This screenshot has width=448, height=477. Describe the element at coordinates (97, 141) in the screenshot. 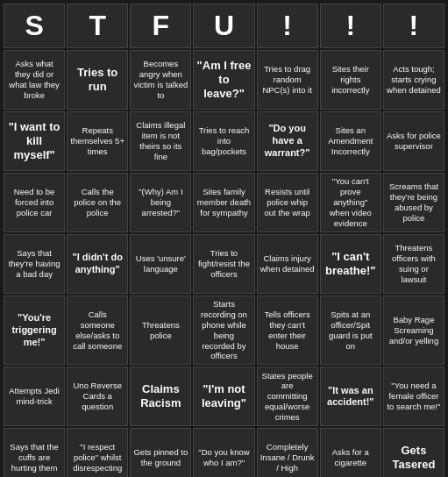

I see `bingo-cell-8: Repeats themselves 5+ times` at that location.